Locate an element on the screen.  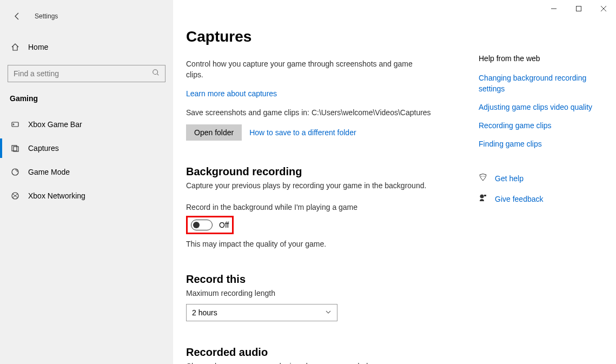
open-folder-button: Open folder is located at coordinates (214, 133).